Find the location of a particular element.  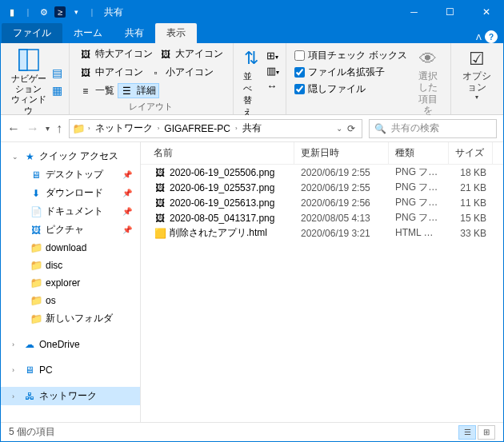

refresh-button: ⟳ is located at coordinates (351, 129).